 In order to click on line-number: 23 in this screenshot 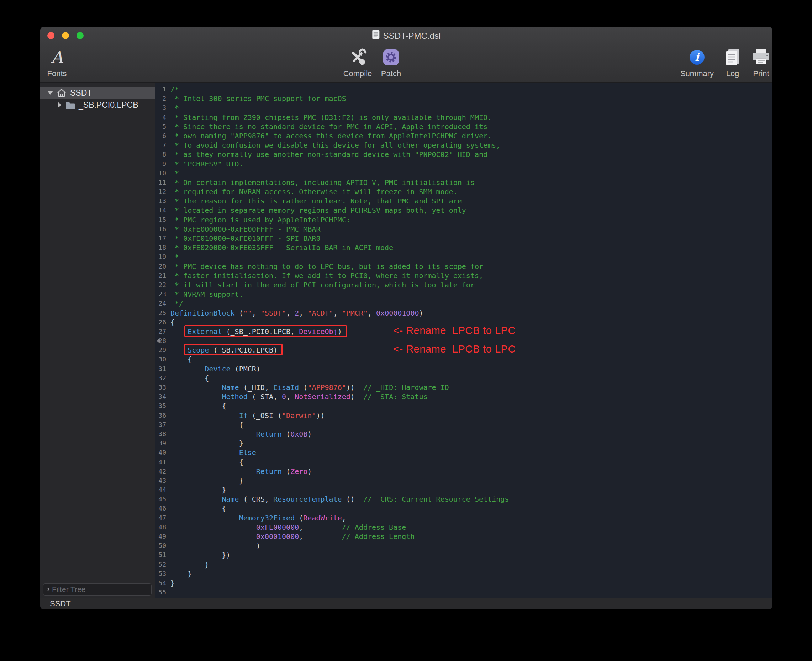, I will do `click(161, 294)`.